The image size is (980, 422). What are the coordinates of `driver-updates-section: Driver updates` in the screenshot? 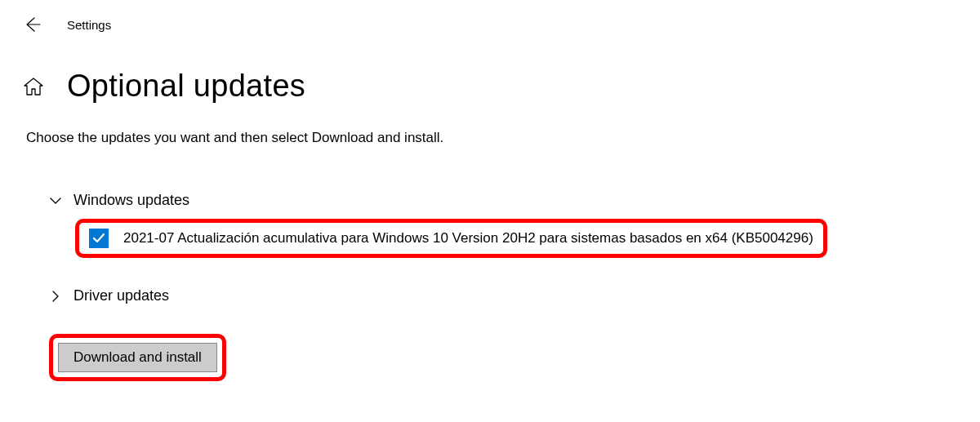 It's located at (501, 295).